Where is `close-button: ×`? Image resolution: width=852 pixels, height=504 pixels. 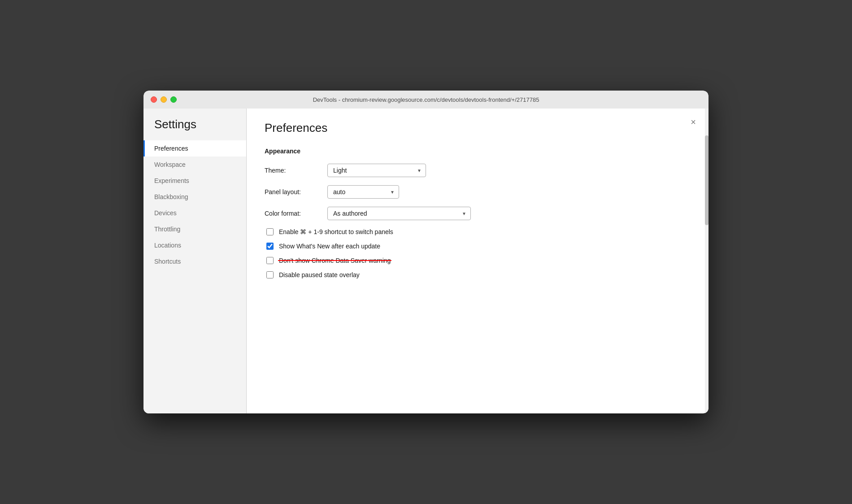
close-button: × is located at coordinates (693, 122).